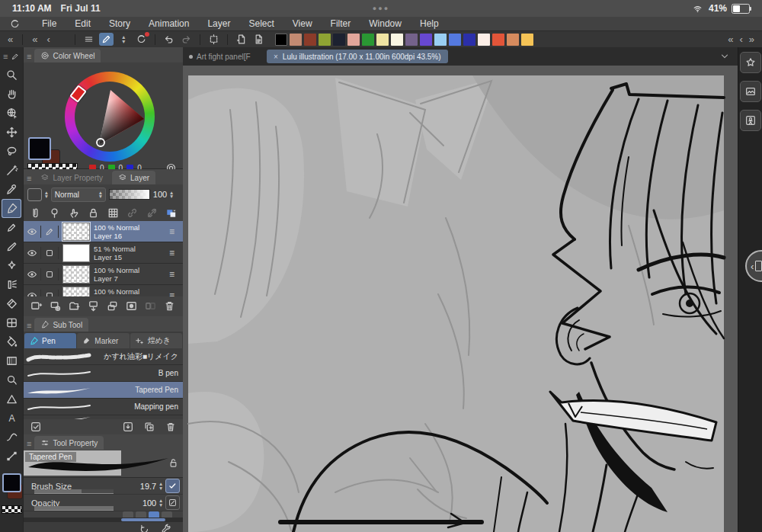 This screenshot has width=762, height=532. I want to click on figure-tool, so click(11, 399).